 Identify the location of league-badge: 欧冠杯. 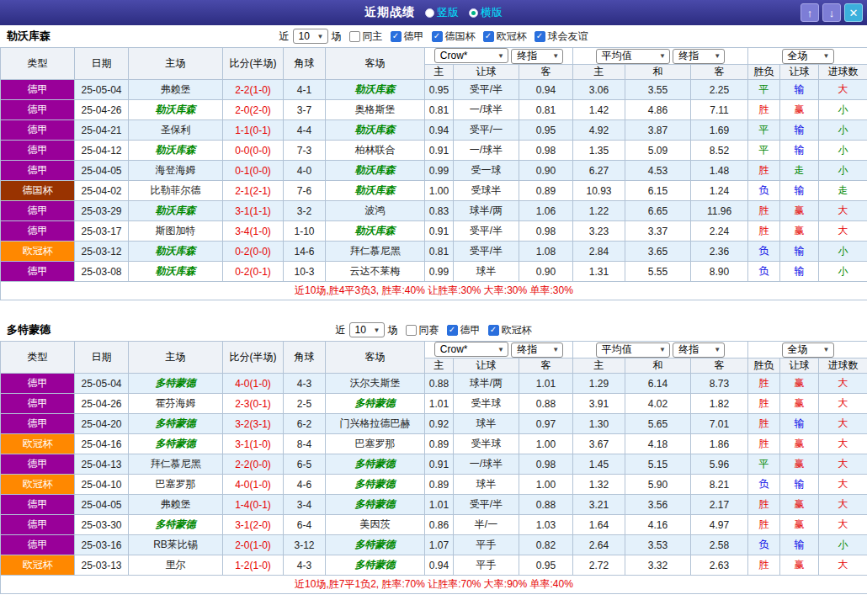
(38, 485).